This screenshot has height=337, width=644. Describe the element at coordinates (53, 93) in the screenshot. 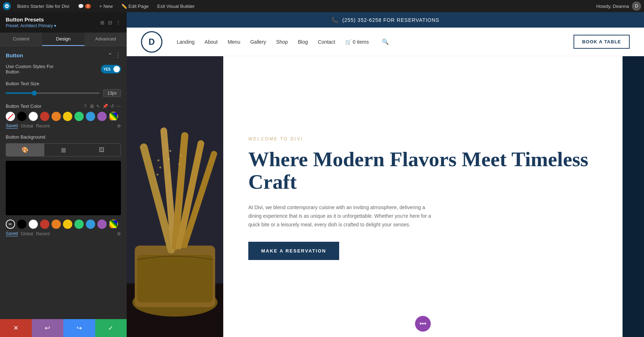

I see `slider-track` at that location.